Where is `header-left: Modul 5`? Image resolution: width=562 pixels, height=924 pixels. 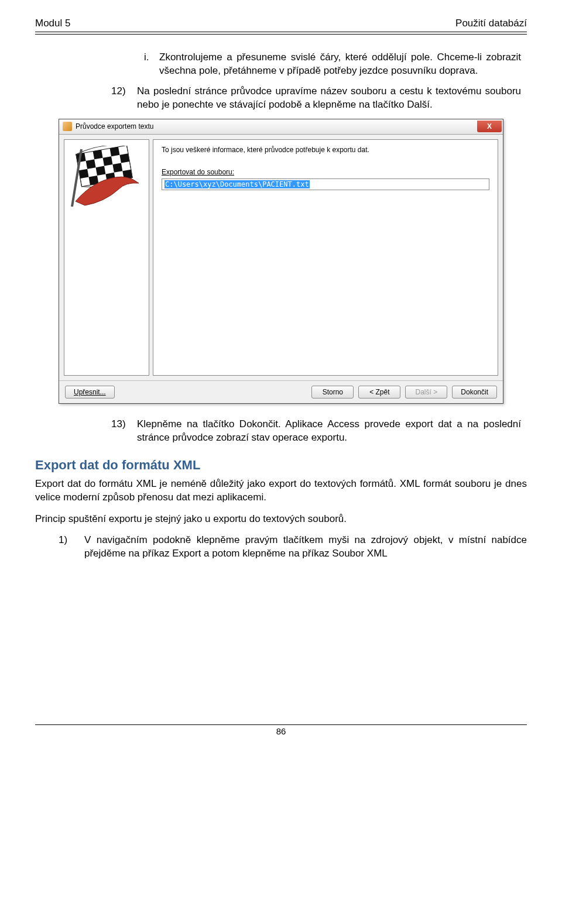 header-left: Modul 5 is located at coordinates (53, 23).